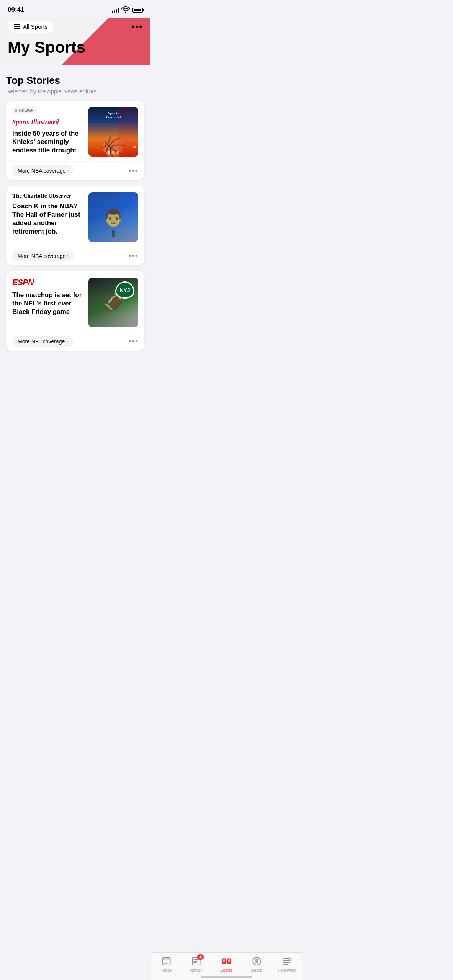 The height and width of the screenshot is (980, 453). Describe the element at coordinates (48, 131) in the screenshot. I see `card-text-1:  News+ Sports Illustrated Inside 50 yea…` at that location.